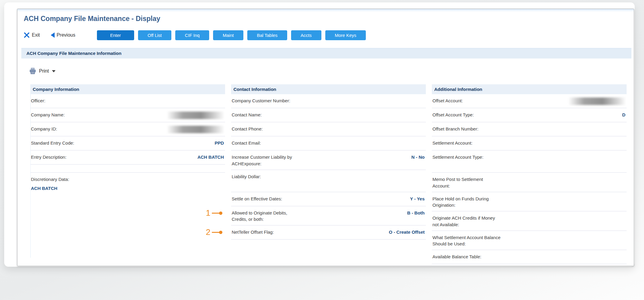 This screenshot has width=644, height=300. I want to click on field-label: Increase Customer Liability by ACHExposu…, so click(262, 160).